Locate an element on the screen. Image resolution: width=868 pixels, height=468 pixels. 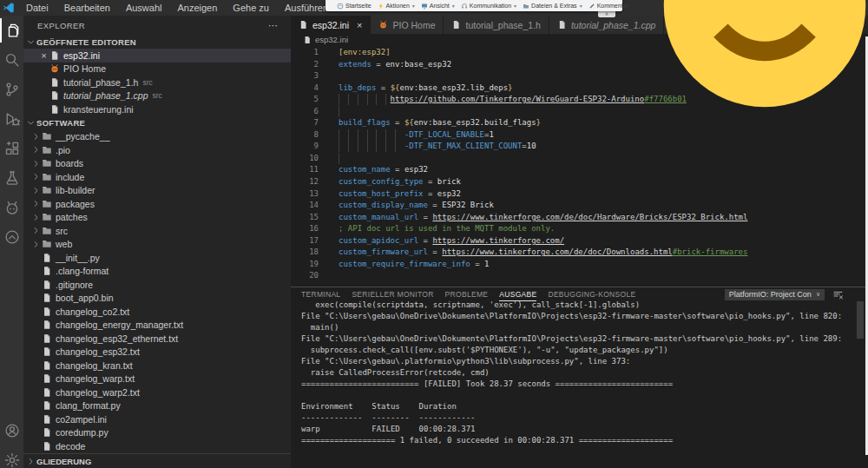
output-channel-dropdown: PlatformIO: Project Con∨ is located at coordinates (774, 295).